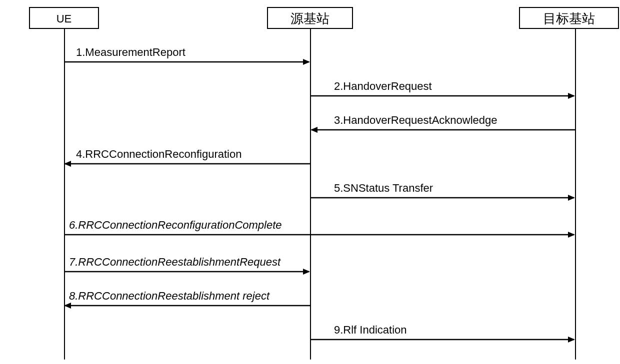 The width and height of the screenshot is (620, 364). Describe the element at coordinates (169, 296) in the screenshot. I see `text-m8: 8.RRCConnectionReestablishment reject` at that location.